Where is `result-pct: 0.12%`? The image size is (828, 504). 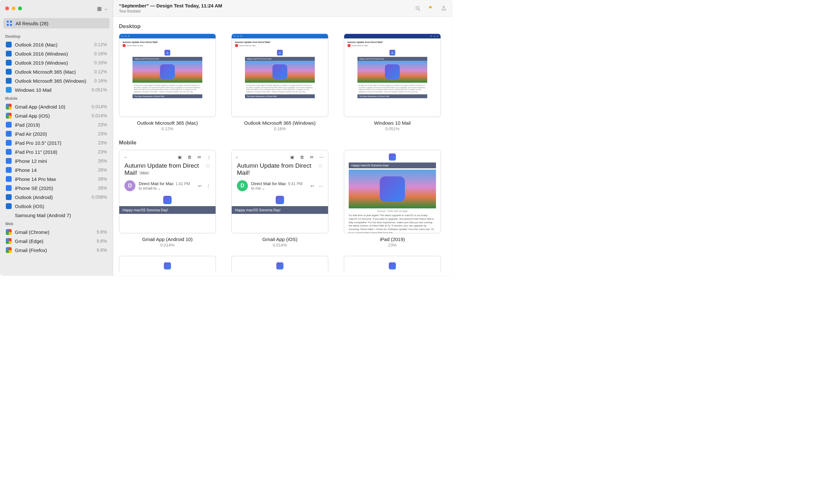
result-pct: 0.12% is located at coordinates (167, 129).